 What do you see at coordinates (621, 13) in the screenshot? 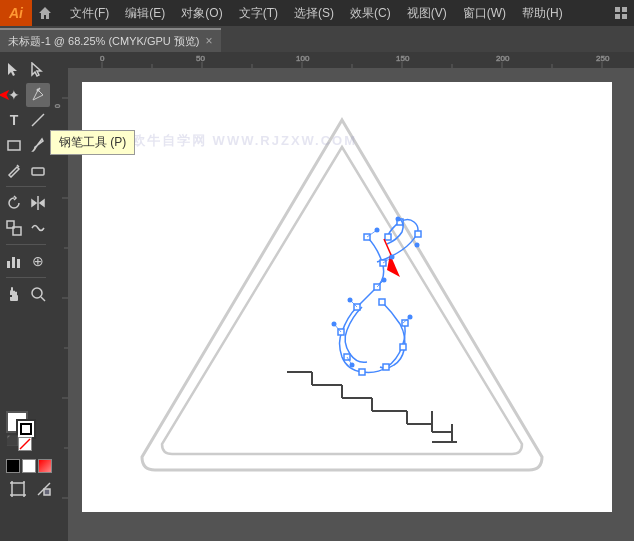
I see `window-controls` at bounding box center [621, 13].